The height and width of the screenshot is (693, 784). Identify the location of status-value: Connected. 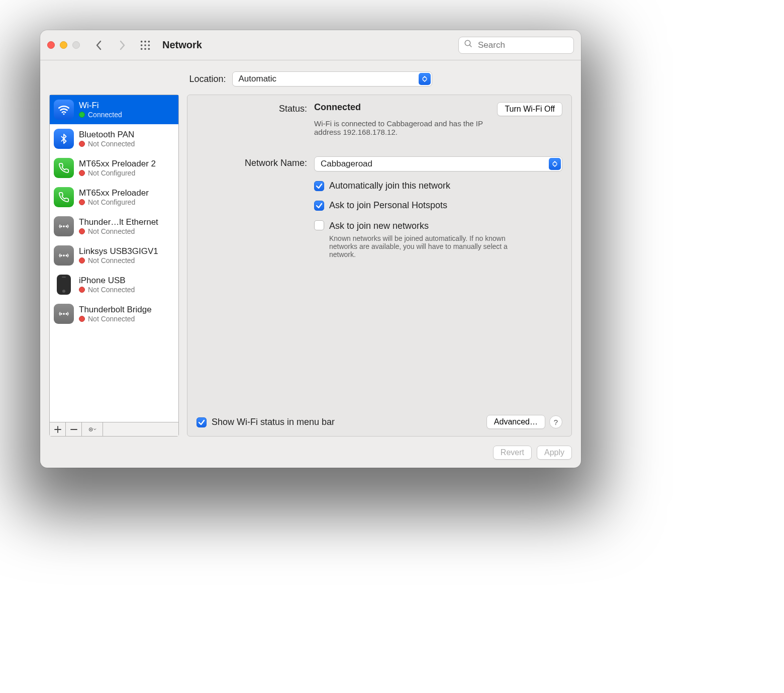
(338, 108).